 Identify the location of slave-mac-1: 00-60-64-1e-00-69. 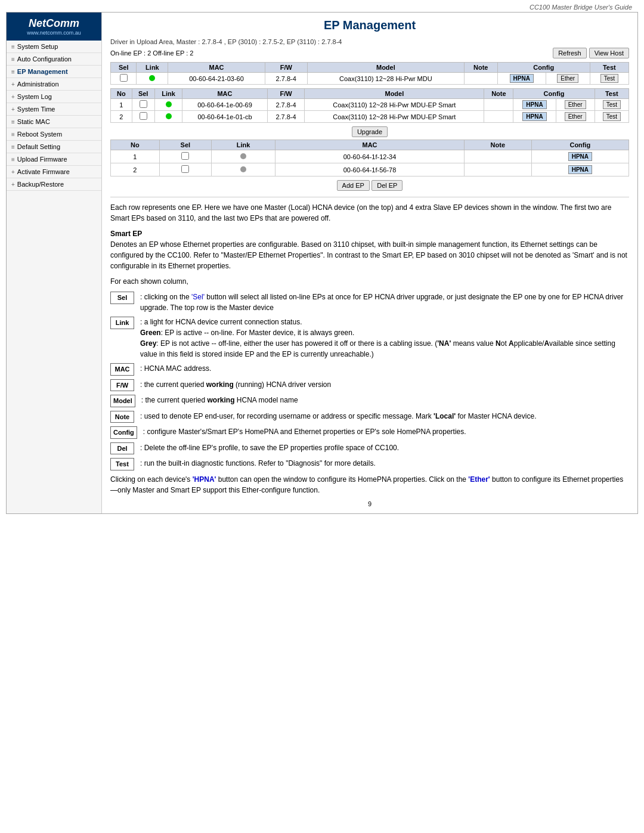
(225, 105).